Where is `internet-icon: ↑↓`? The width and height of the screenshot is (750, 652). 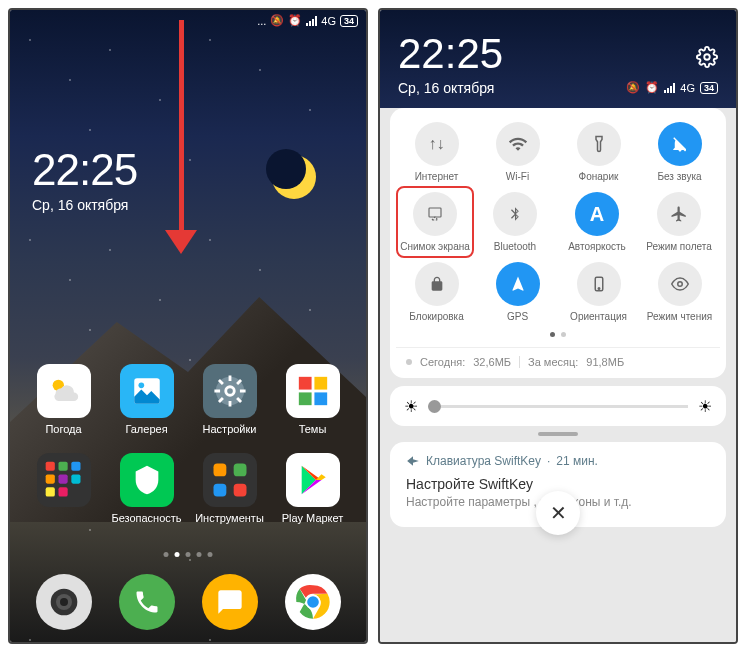 internet-icon: ↑↓ is located at coordinates (437, 144).